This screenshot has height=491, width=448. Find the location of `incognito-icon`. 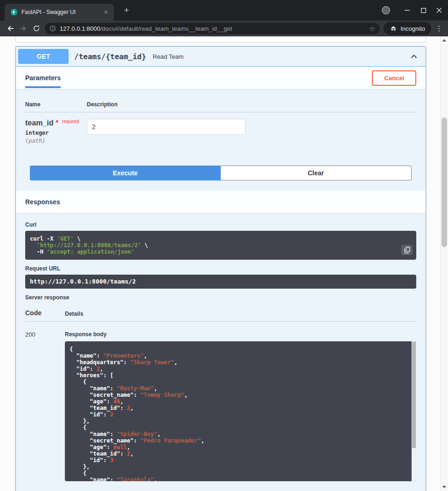

incognito-icon is located at coordinates (393, 28).